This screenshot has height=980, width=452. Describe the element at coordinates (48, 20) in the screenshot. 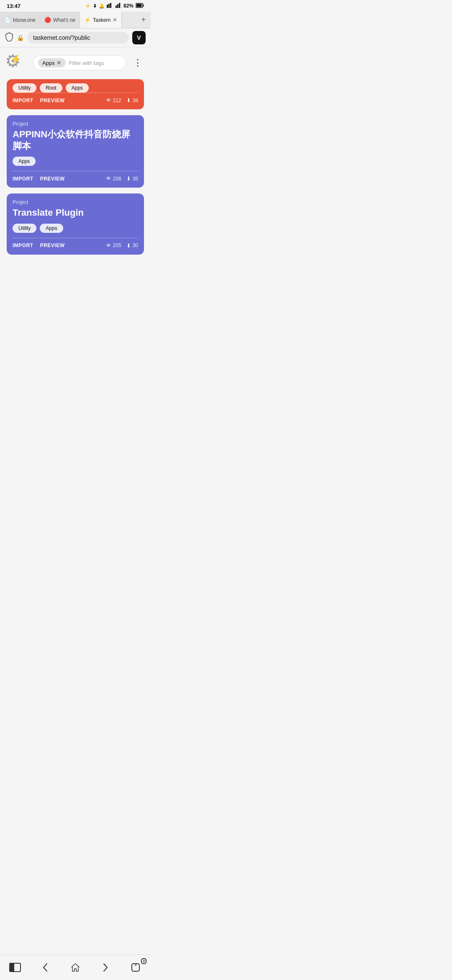

I see `tab-icon-whats-new: 🔴` at that location.